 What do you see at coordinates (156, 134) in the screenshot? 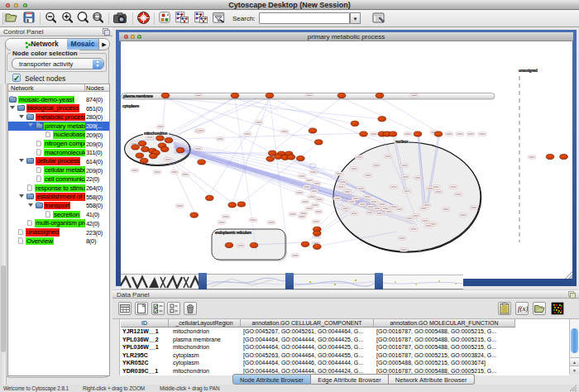
I see `svg-text: mitochondrion` at bounding box center [156, 134].